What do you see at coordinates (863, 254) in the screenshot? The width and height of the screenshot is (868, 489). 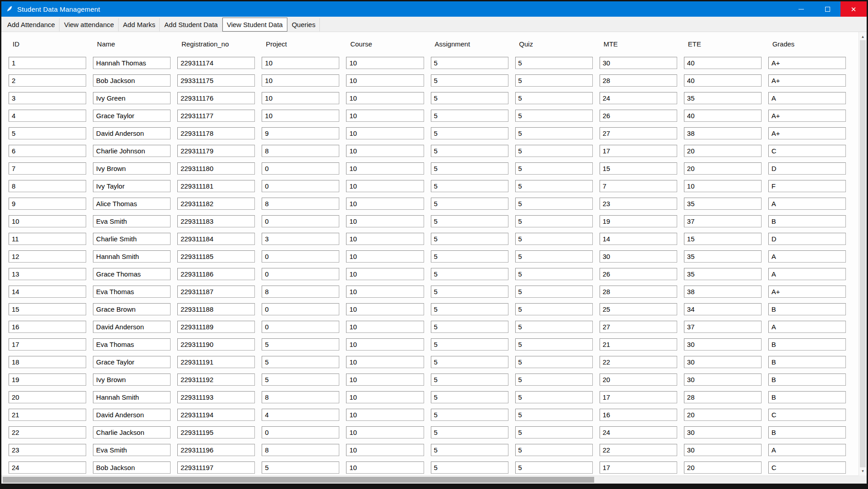 I see `vertical-scrollbar: ▲ ▼` at bounding box center [863, 254].